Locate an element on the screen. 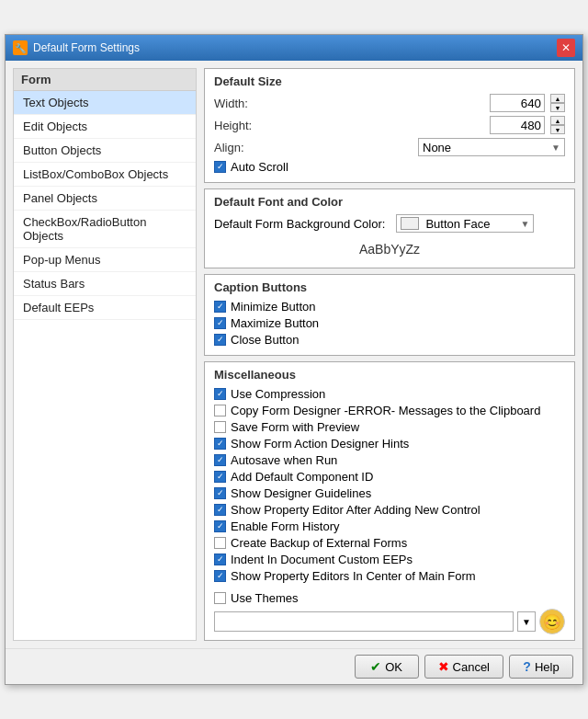 The image size is (588, 719). maximize-button-label: Maximize Button is located at coordinates (275, 324).